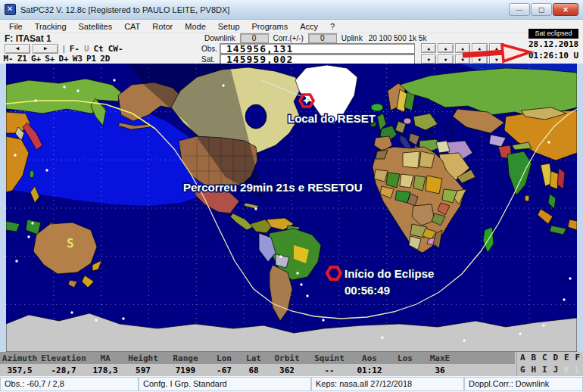 The width and height of the screenshot is (583, 392). I want to click on aos-value: 01:12, so click(369, 371).